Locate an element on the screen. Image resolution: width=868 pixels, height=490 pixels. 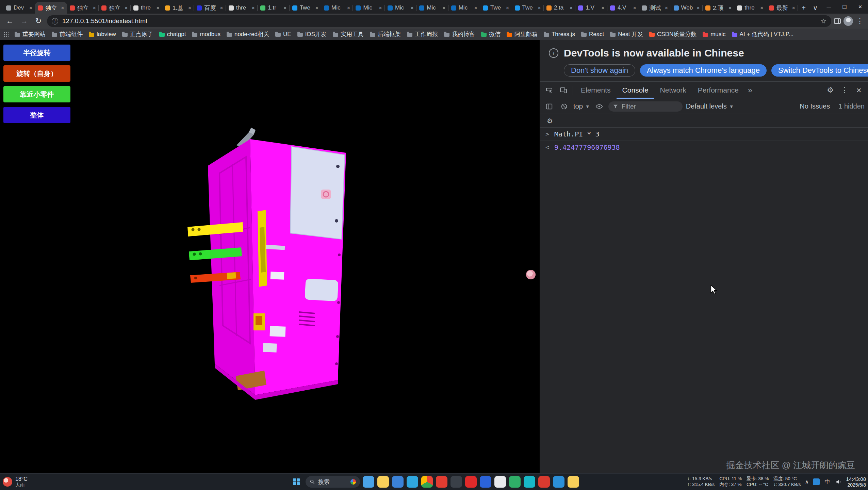
browser-tab: 1.基 × is located at coordinates (178, 8).